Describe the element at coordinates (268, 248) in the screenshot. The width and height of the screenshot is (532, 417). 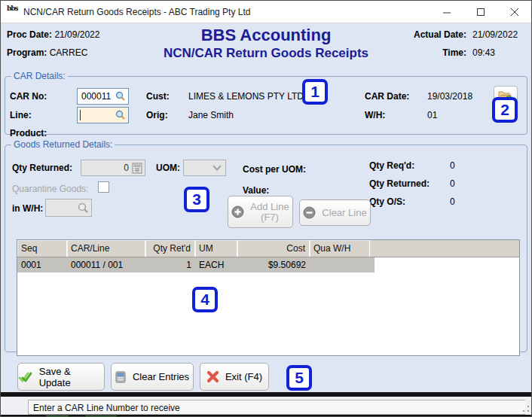
I see `table-header-row: Seq CAR/Line Qty Ret'd UM Cost Qua W/H` at that location.